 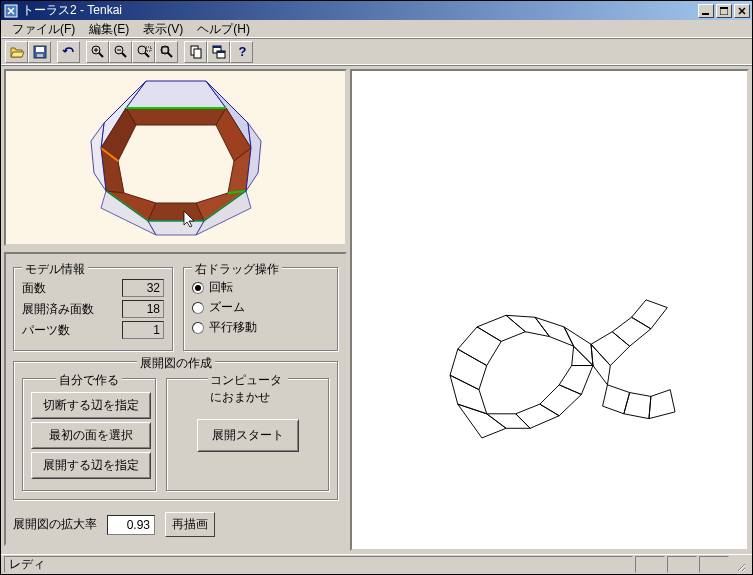 What do you see at coordinates (248, 389) in the screenshot?
I see `auto-make-legend: コンピュータにおまかせ` at bounding box center [248, 389].